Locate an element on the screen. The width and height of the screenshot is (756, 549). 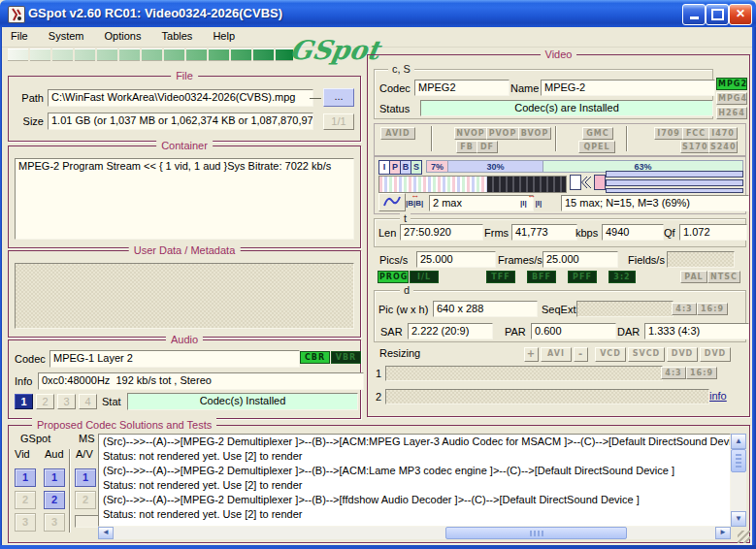
tff-badge: TFF is located at coordinates (501, 277).